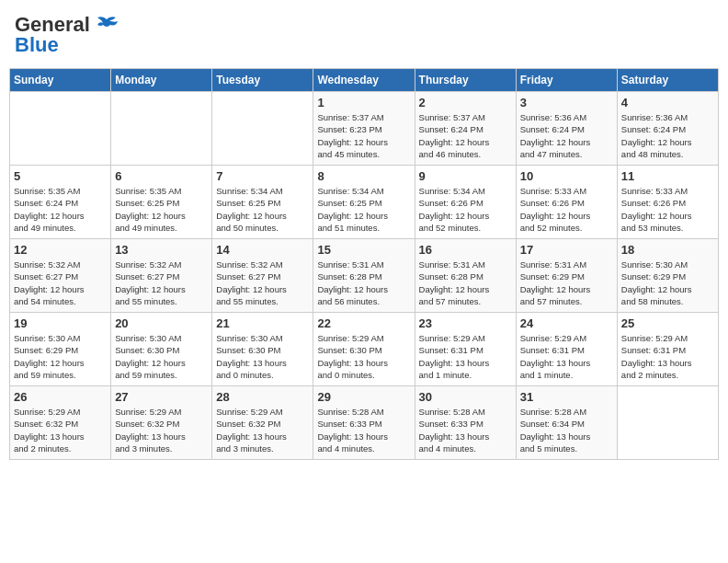 This screenshot has height=563, width=728. Describe the element at coordinates (263, 202) in the screenshot. I see `day-cell: 7Sunrise: 5:34 AM Sunset: 6:25 PM Daylig…` at that location.